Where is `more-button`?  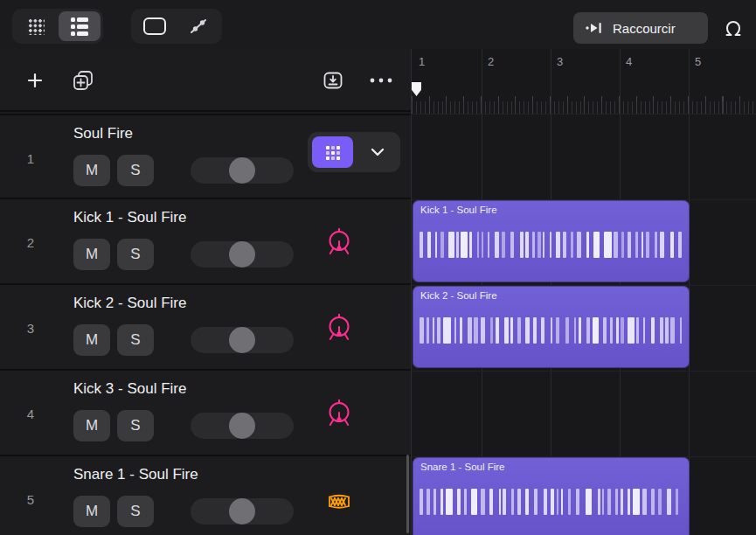
more-button is located at coordinates (381, 80).